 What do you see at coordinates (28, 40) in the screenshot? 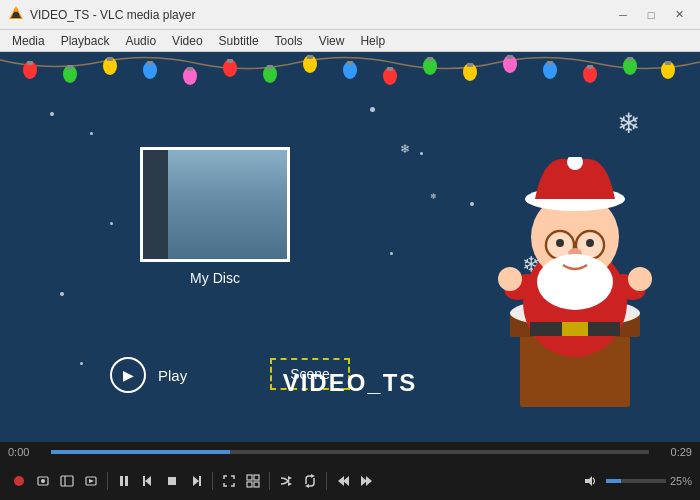
I see `menu-media: Media` at bounding box center [28, 40].